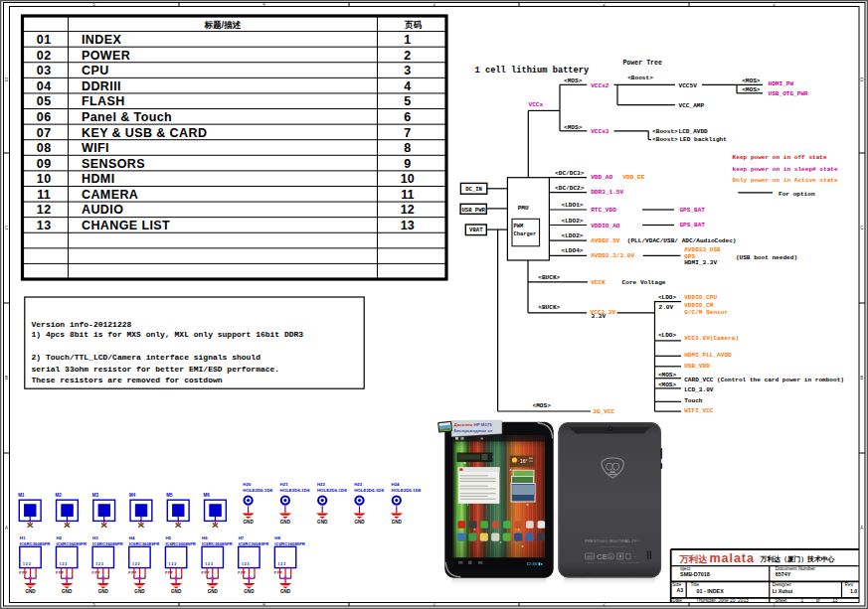 Image resolution: width=868 pixels, height=609 pixels. I want to click on svg-text: M2, so click(60, 495).